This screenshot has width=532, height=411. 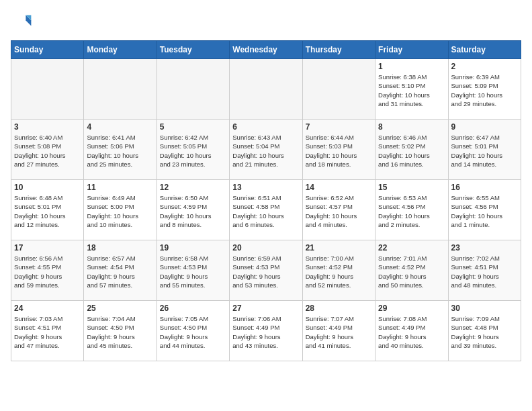 What do you see at coordinates (48, 210) in the screenshot?
I see `calendar-cell: 10Sunrise: 6:48 AM Sunset: 5:01 PM Dayli…` at bounding box center [48, 210].